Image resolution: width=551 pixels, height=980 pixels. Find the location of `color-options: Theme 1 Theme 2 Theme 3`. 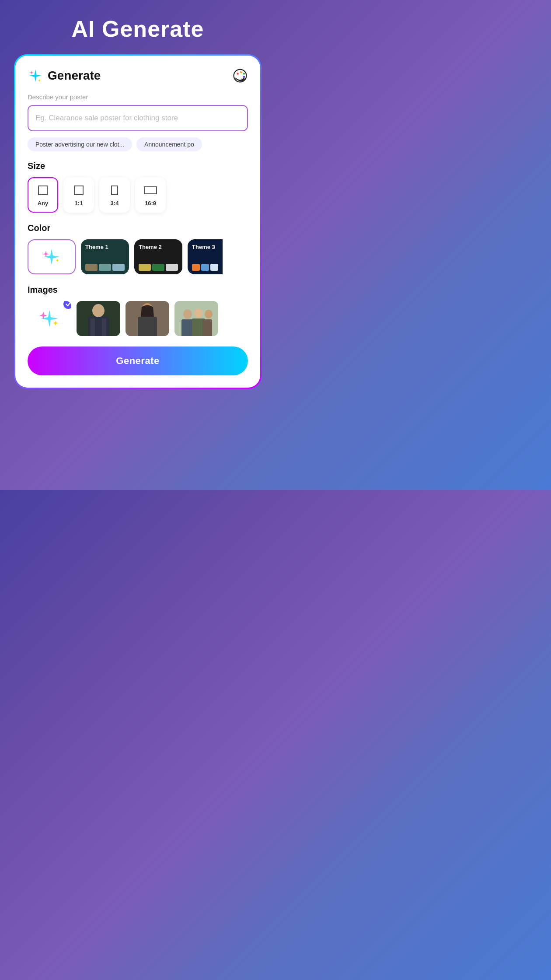

color-options: Theme 1 Theme 2 Theme 3 is located at coordinates (138, 257).